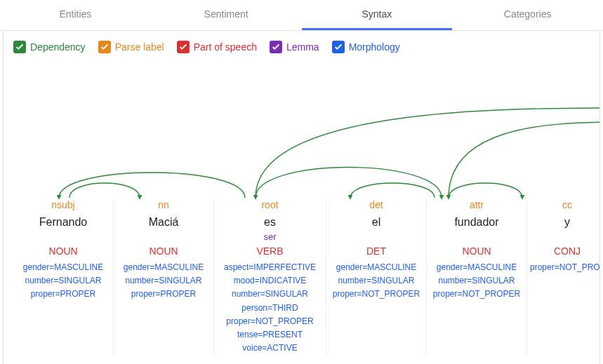  What do you see at coordinates (376, 277) in the screenshot?
I see `token: det el DET gender=MASCULINE number=SINGU…` at bounding box center [376, 277].